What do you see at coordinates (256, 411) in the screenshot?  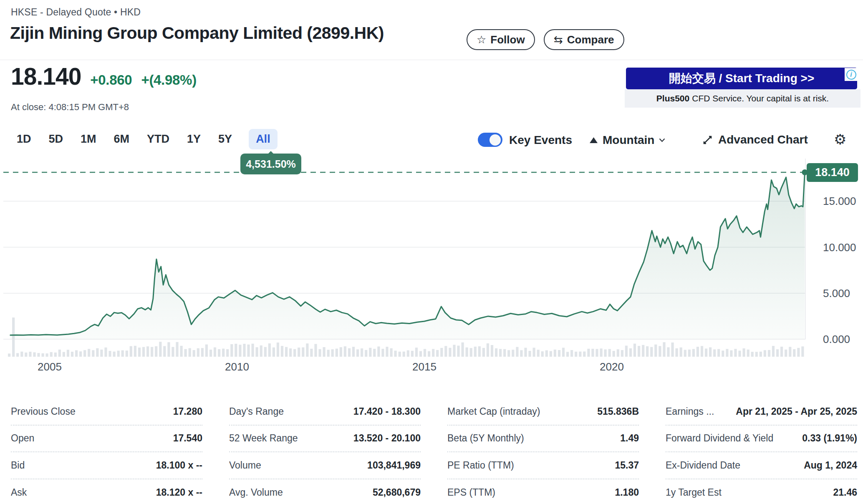 I see `stat-label: Day's Range` at bounding box center [256, 411].